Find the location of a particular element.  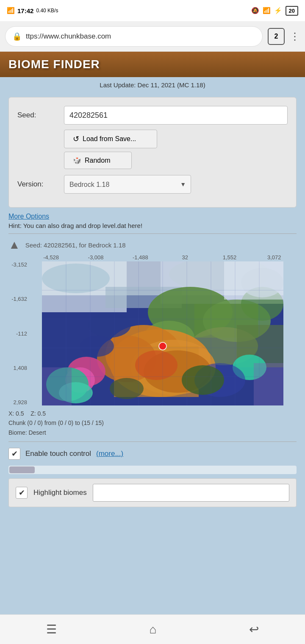

highlight-biomes-row: ✔ Highlight biomes is located at coordinates (152, 493).